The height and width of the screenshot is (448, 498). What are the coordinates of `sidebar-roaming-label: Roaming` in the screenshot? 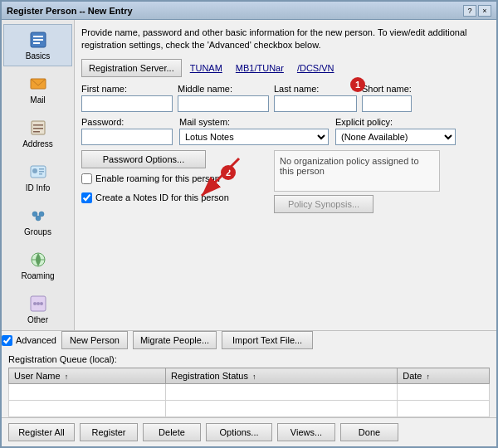 It's located at (37, 275).